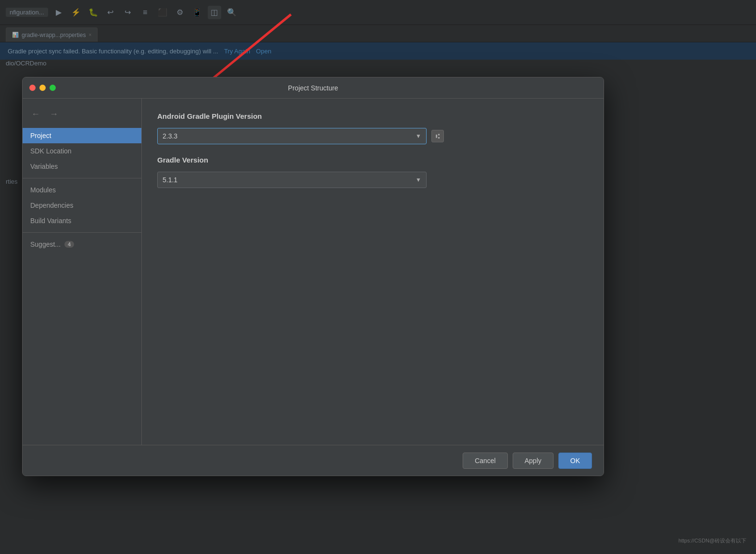 Image resolution: width=756 pixels, height=554 pixels. What do you see at coordinates (170, 136) in the screenshot?
I see `plugin-version-value: 2.3.3` at bounding box center [170, 136].